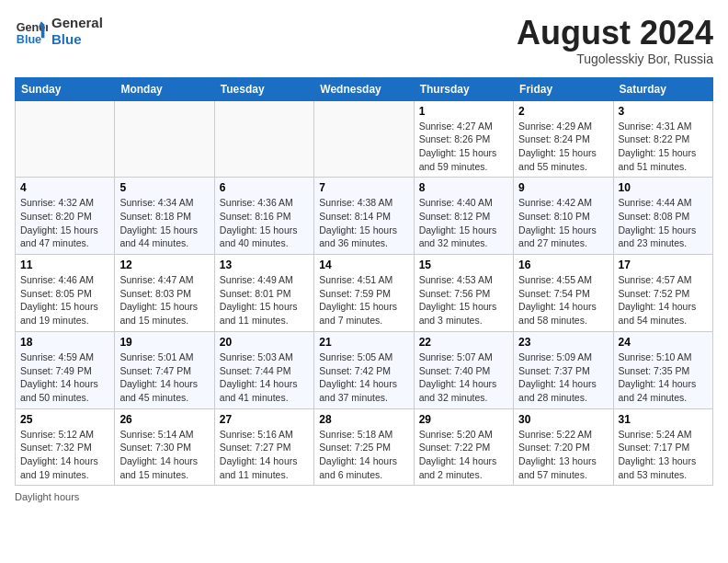 This screenshot has width=728, height=563. Describe the element at coordinates (65, 293) in the screenshot. I see `calendar-cell: 11Sunrise: 4:46 AMSunset: 8:05 PMDayligh…` at that location.